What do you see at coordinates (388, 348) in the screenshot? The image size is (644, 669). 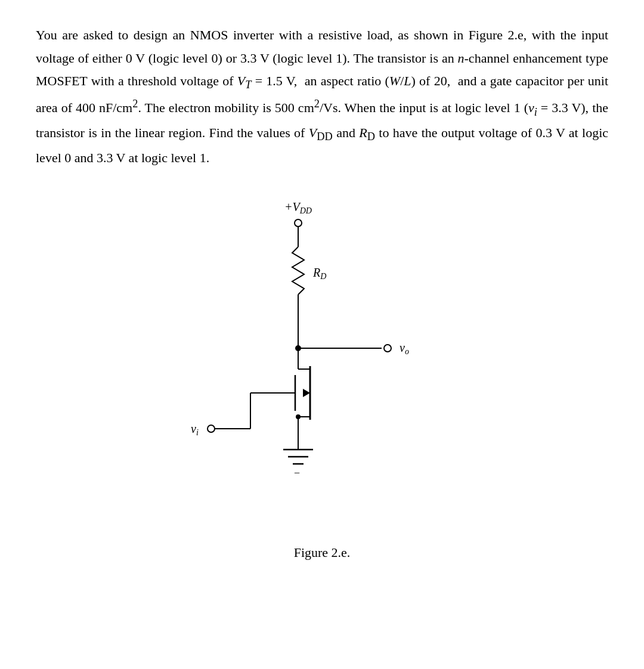 I see `vo-terminal` at bounding box center [388, 348].